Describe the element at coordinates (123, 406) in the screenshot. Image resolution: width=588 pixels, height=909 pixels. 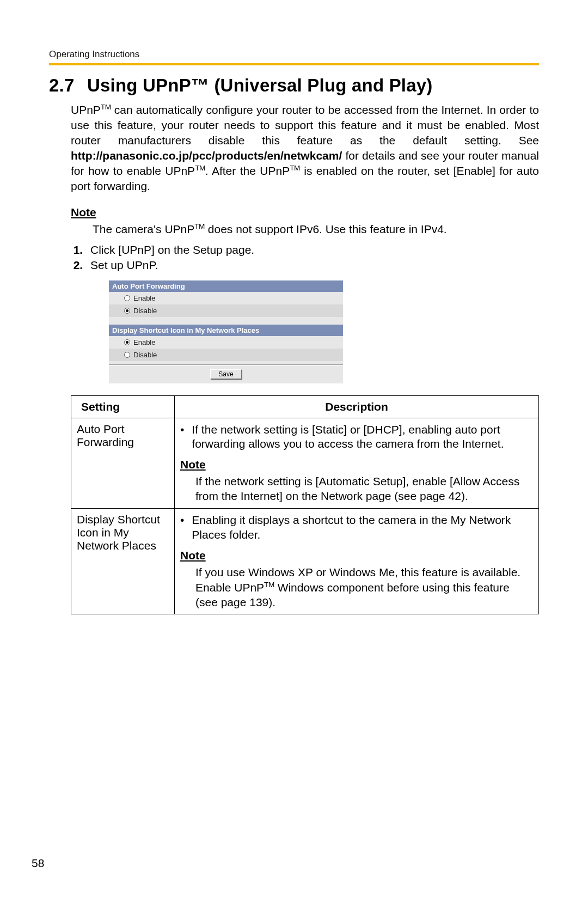
I see `col-header-setting: Setting` at that location.